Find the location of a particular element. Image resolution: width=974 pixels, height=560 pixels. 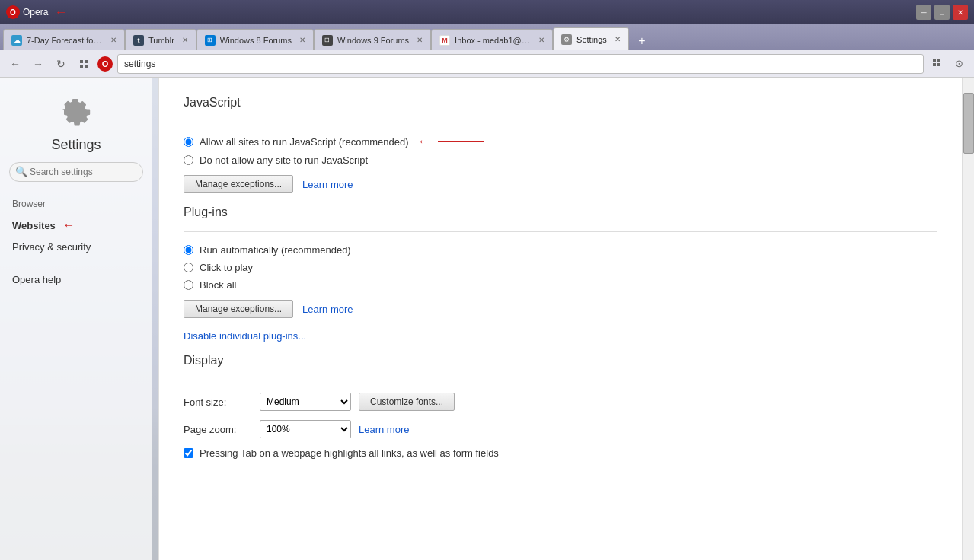

tab-close-weather: ✕ is located at coordinates (113, 40).